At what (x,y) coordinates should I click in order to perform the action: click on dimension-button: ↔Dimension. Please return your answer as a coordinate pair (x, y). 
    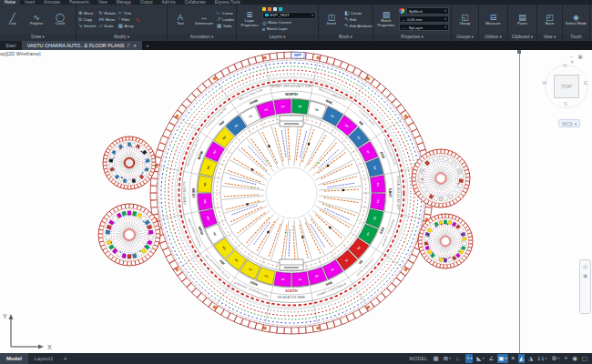
    Looking at the image, I should click on (204, 20).